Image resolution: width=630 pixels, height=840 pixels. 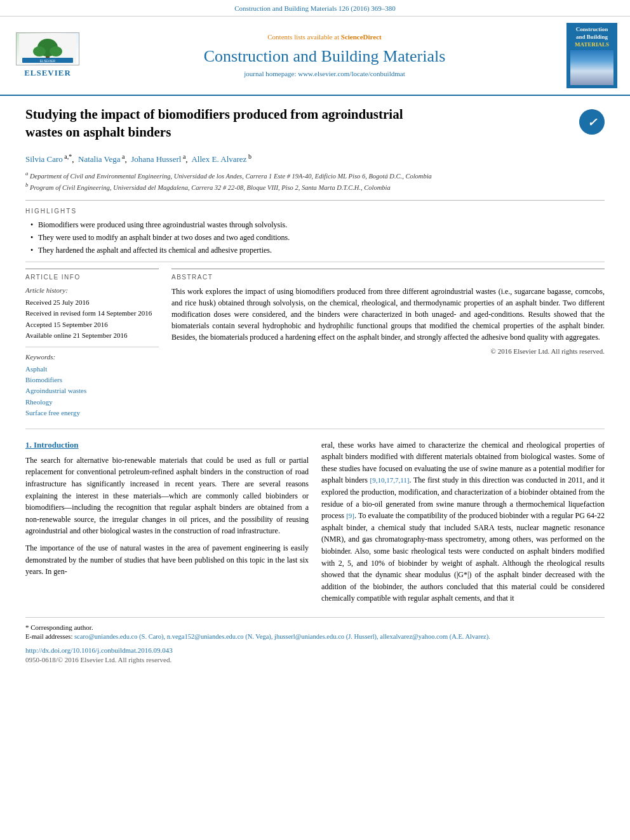 I want to click on intro-right-text: eral, these works have aimed to characte…, so click(x=463, y=522).